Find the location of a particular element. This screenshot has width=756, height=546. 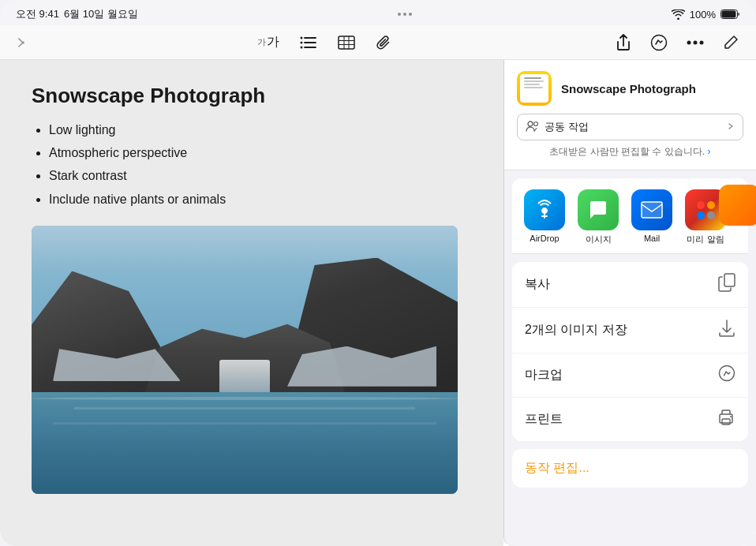

airdrop-icon is located at coordinates (545, 210).